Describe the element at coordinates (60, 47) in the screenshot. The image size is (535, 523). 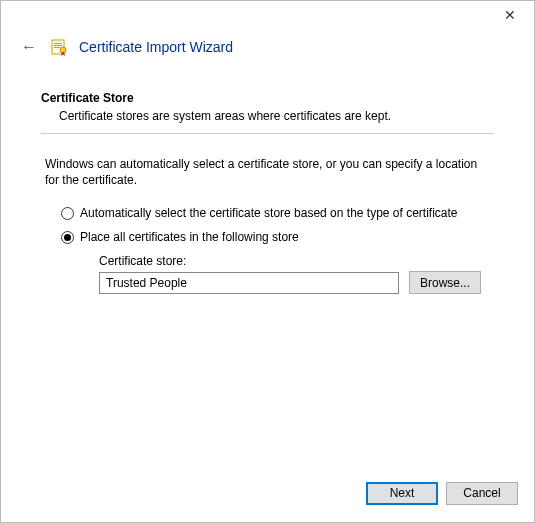
I see `certificate-icon` at that location.